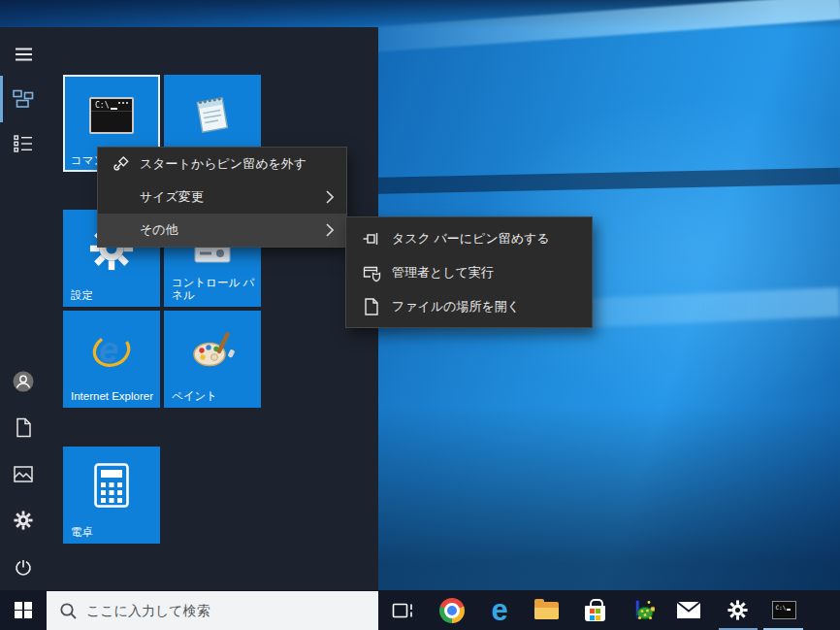  What do you see at coordinates (469, 307) in the screenshot?
I see `menu-item-open-file-location: ファイルの場所を開く` at bounding box center [469, 307].